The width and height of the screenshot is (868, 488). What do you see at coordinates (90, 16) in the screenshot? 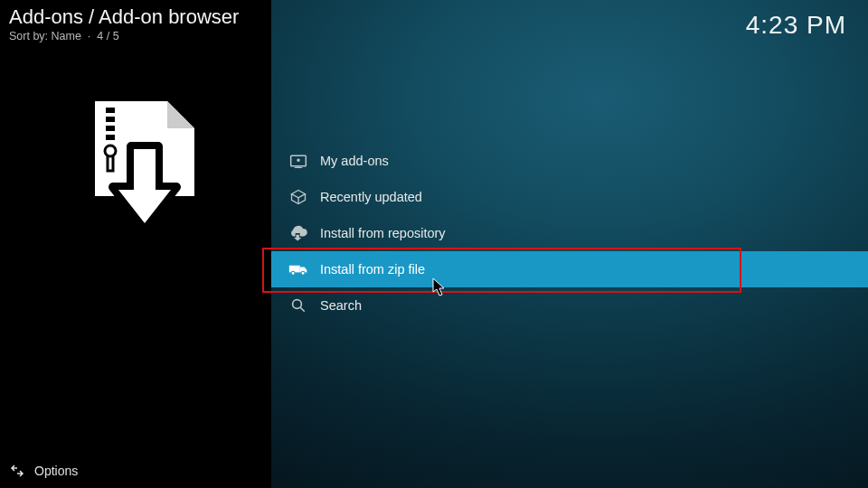
I see `title-sep: /` at bounding box center [90, 16].